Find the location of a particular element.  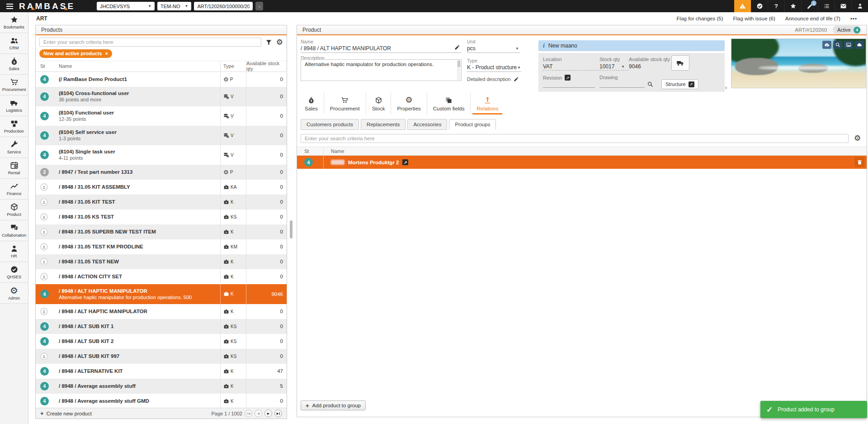

toast-notification: ✓ Product added to group is located at coordinates (814, 410).